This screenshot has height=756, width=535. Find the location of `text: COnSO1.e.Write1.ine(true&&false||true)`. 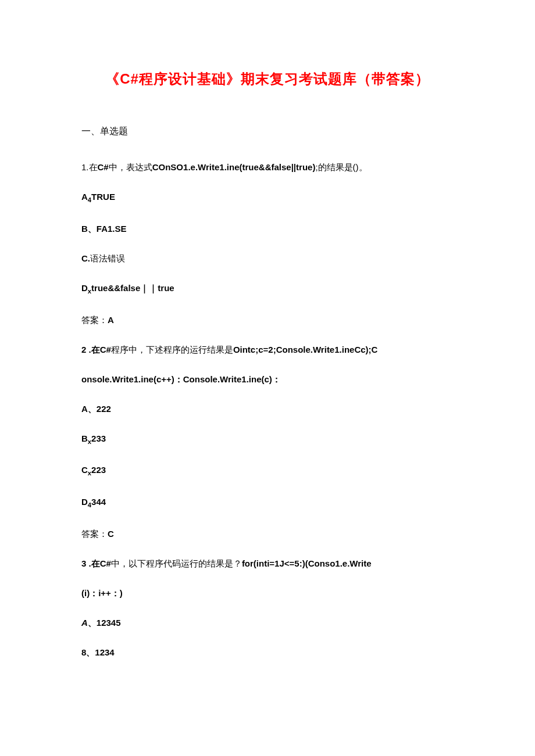

text: COnSO1.e.Write1.ine(true&&false||true) is located at coordinates (234, 167).